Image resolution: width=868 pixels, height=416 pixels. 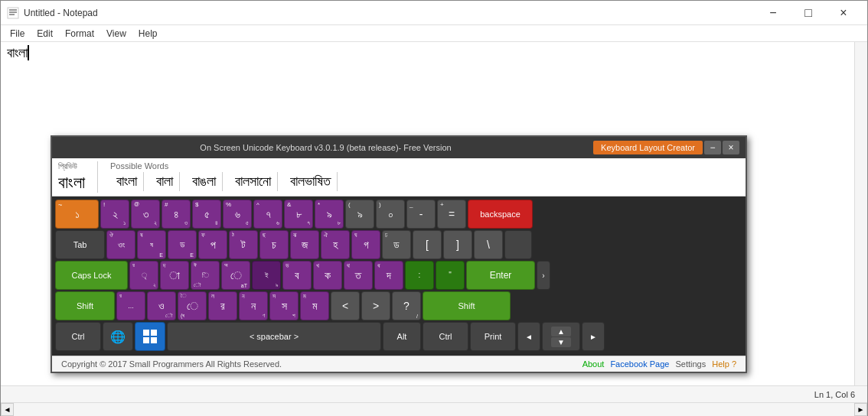 What do you see at coordinates (518, 245) in the screenshot?
I see `key-extra` at bounding box center [518, 245].